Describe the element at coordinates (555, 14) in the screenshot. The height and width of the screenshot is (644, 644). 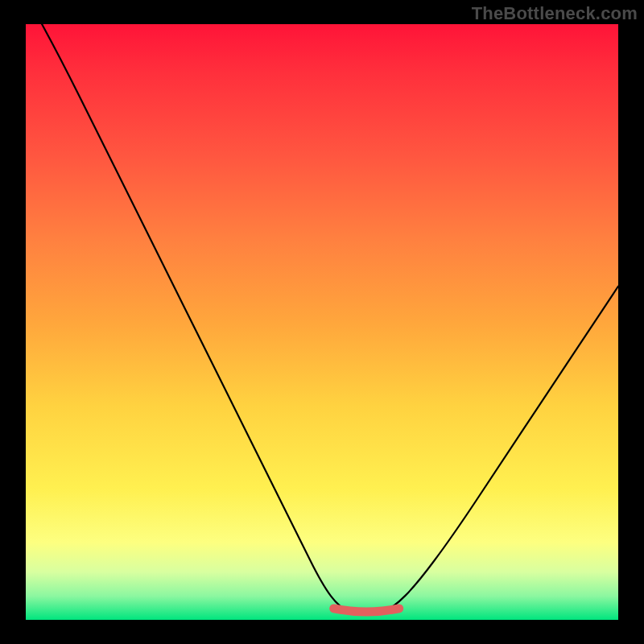
I see `watermark-text: TheBottleneck.com` at that location.